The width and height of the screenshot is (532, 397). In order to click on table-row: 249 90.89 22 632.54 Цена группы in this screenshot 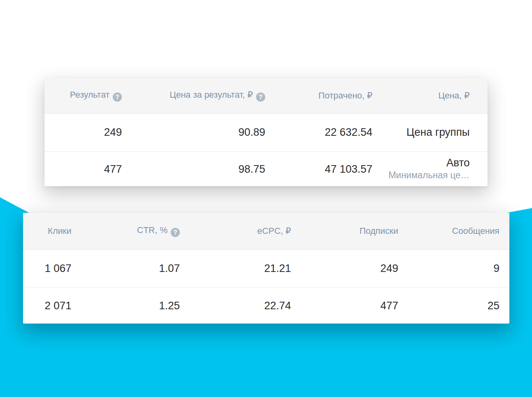, I will do `click(266, 133)`.